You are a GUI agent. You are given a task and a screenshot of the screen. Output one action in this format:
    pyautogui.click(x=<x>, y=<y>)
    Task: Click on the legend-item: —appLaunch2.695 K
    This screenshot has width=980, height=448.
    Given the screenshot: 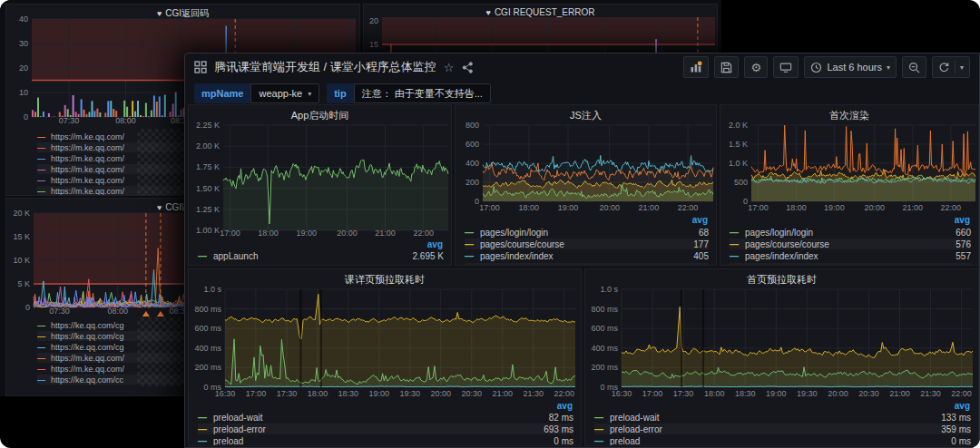 What is the action you would take?
    pyautogui.click(x=321, y=256)
    